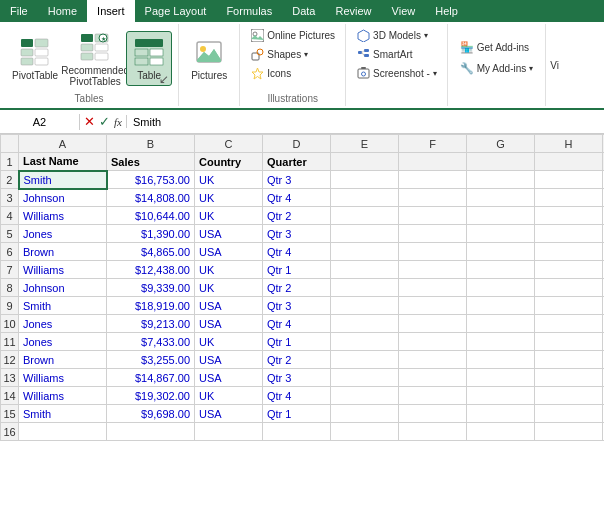  What do you see at coordinates (297, 144) in the screenshot?
I see `col-header-d: D` at bounding box center [297, 144].